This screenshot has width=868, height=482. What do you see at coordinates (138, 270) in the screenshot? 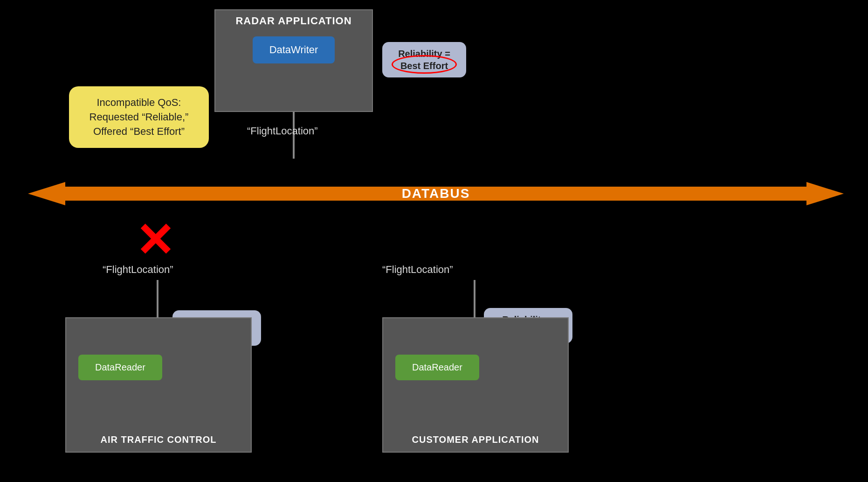
I see `flight-location-bottom-left: “FlightLocation”` at bounding box center [138, 270].